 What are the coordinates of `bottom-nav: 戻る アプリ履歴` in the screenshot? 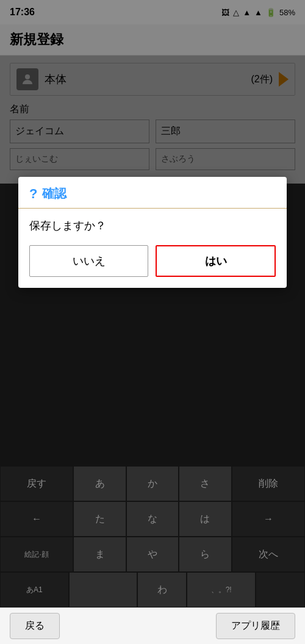 It's located at (152, 626).